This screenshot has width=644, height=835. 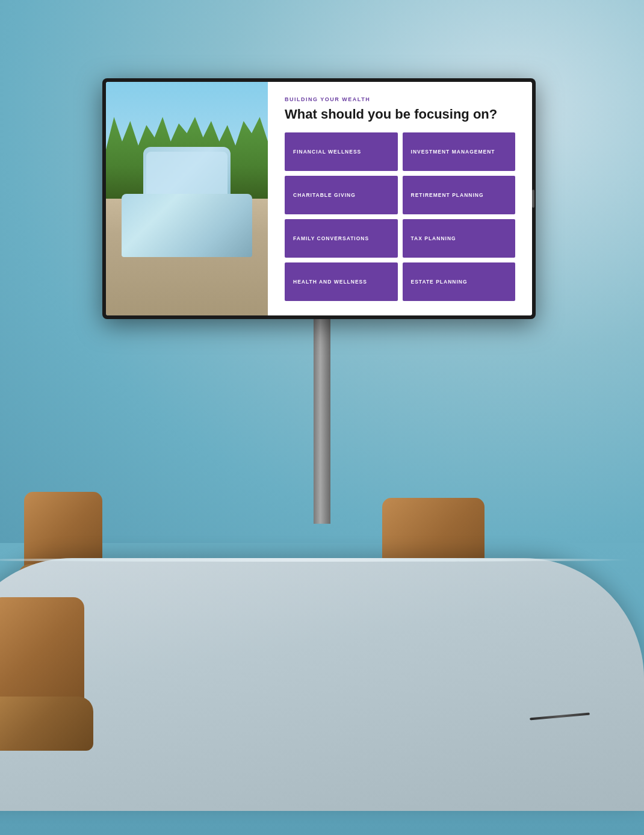 I want to click on btn-retirement-planning: RETIREMENT PLANNING, so click(x=459, y=195).